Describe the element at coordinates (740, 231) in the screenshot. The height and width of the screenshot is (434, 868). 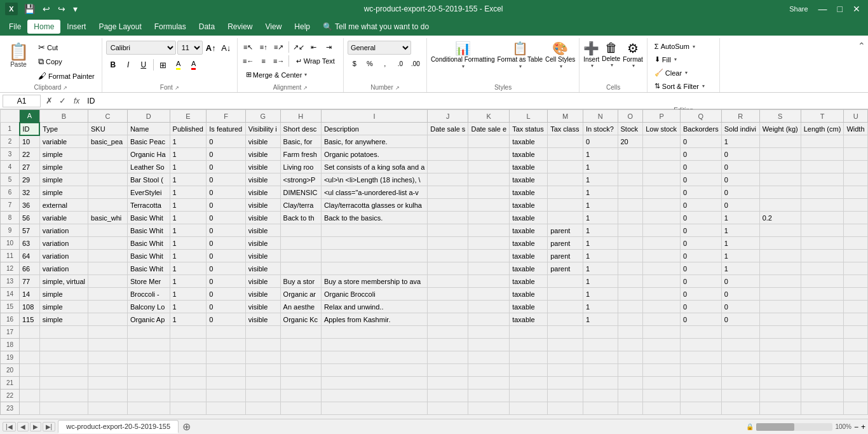
I see `cell-R9: 1` at that location.